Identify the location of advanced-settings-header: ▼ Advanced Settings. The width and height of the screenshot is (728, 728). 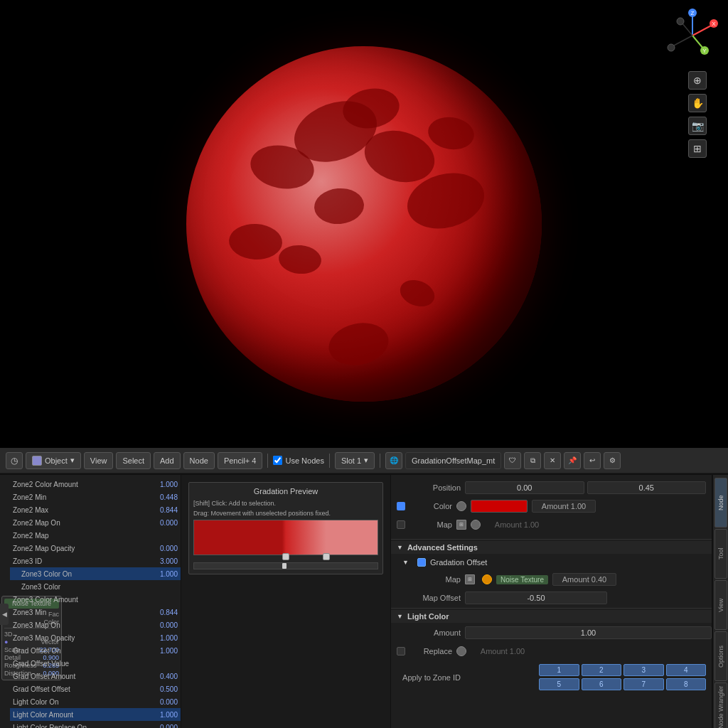
(552, 547).